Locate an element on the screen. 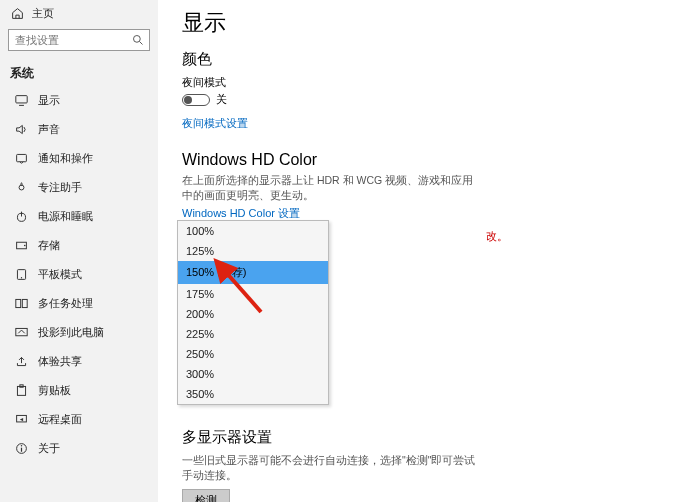 Image resolution: width=680 pixels, height=502 pixels. notify-icon is located at coordinates (21, 159).